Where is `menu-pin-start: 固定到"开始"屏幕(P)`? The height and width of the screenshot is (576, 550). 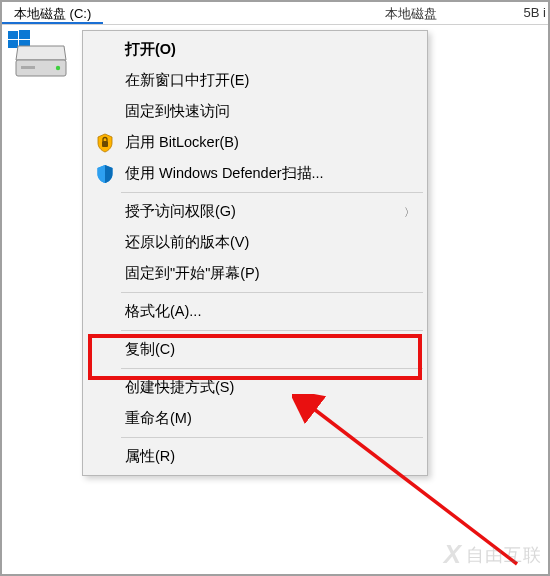 menu-pin-start: 固定到"开始"屏幕(P) is located at coordinates (255, 274).